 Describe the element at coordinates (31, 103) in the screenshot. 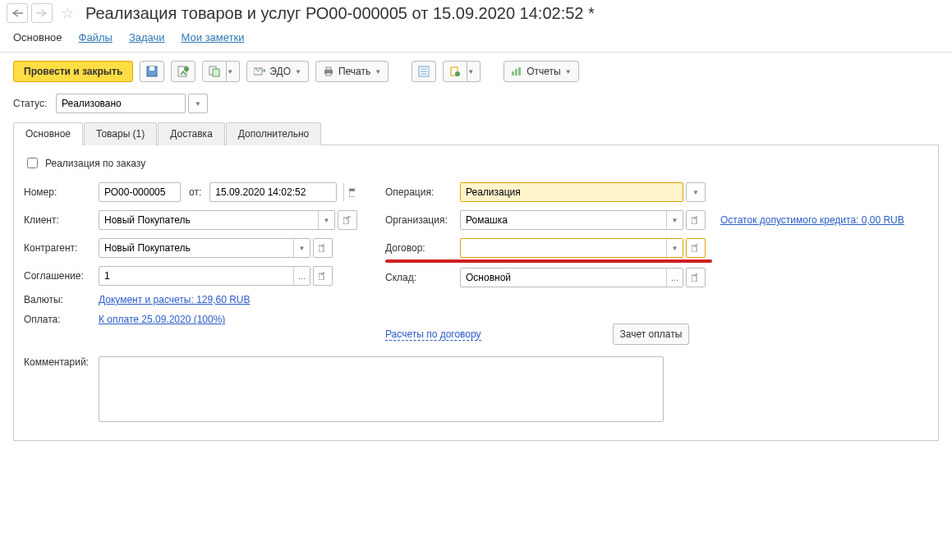

I see `status-label: Статус:` at that location.